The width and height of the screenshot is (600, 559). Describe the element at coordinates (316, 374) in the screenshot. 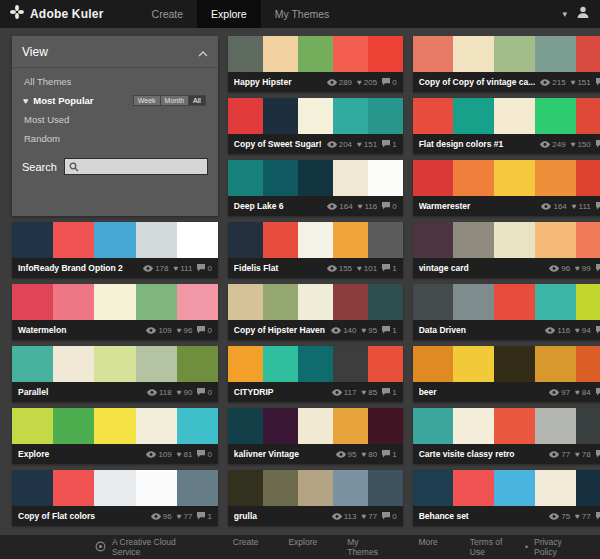

I see `theme-card: CITYDRIP117♥851` at that location.